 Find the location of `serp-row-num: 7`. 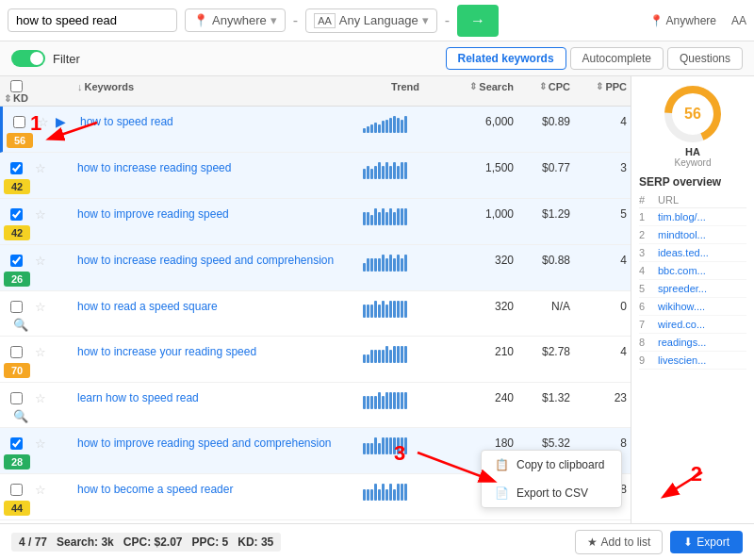

serp-row-num: 7 is located at coordinates (648, 324).